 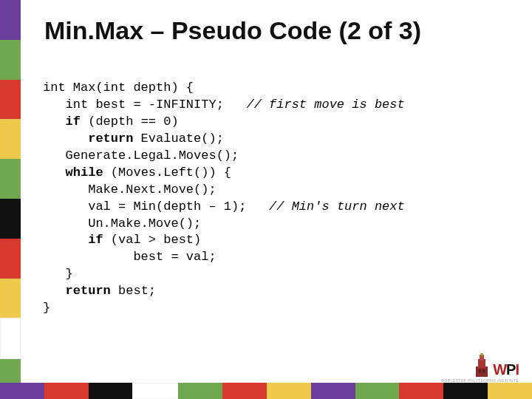 What do you see at coordinates (277, 31) in the screenshot?
I see `slide-title: Min.Max – Pseudo Code (2 of 3)` at bounding box center [277, 31].